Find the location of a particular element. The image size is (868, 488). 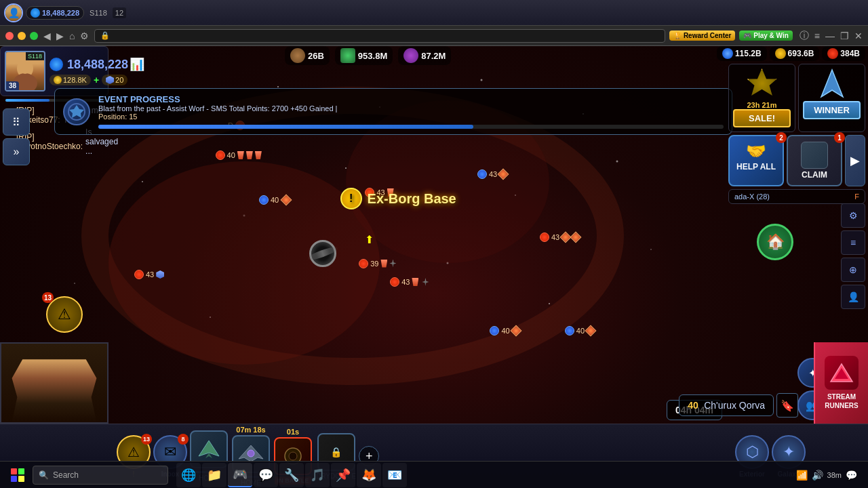

minimize-btn is located at coordinates (22, 36).